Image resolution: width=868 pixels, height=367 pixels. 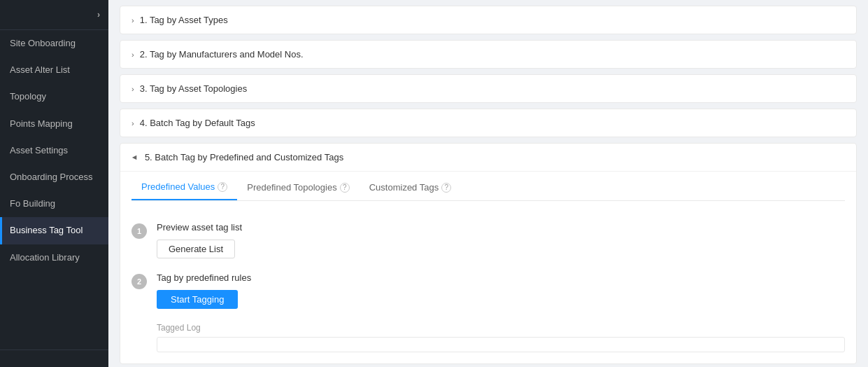 I want to click on step-label-2: Tag by predefined rules, so click(x=501, y=277).